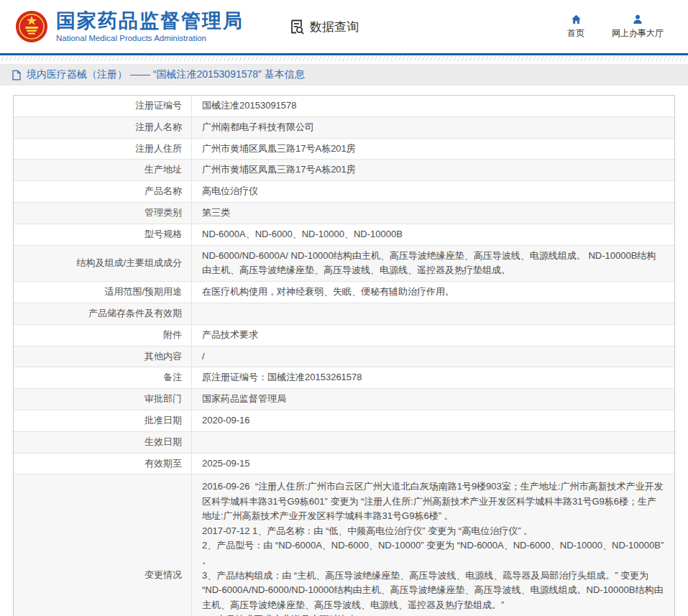 This screenshot has height=616, width=688. Describe the element at coordinates (433, 378) in the screenshot. I see `row-value: 原注册证编号：国械注准20153261578` at that location.